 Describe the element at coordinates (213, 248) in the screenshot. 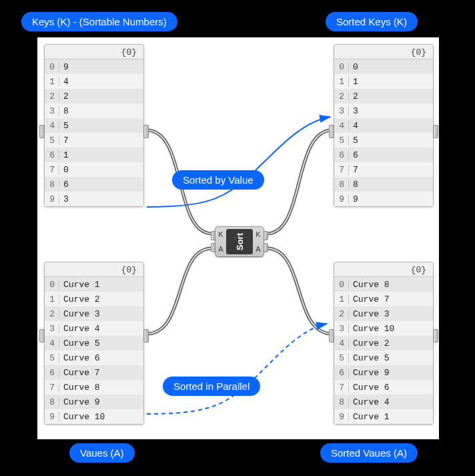

I see `port-in-a` at that location.